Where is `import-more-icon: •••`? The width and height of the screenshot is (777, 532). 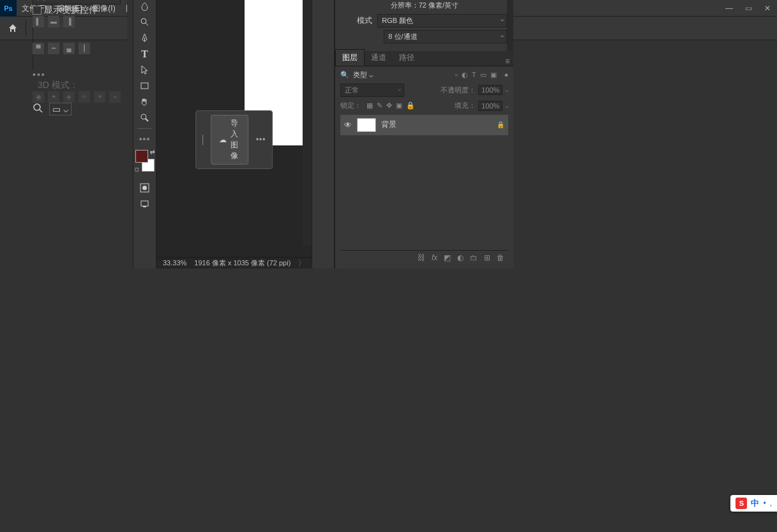 import-more-icon: ••• is located at coordinates (261, 140).